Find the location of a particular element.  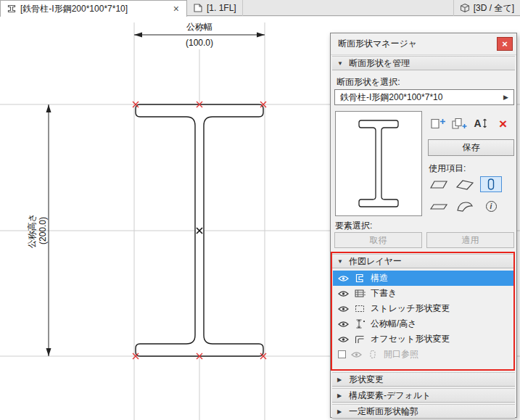

height-dim-value: (200.0) is located at coordinates (43, 231).